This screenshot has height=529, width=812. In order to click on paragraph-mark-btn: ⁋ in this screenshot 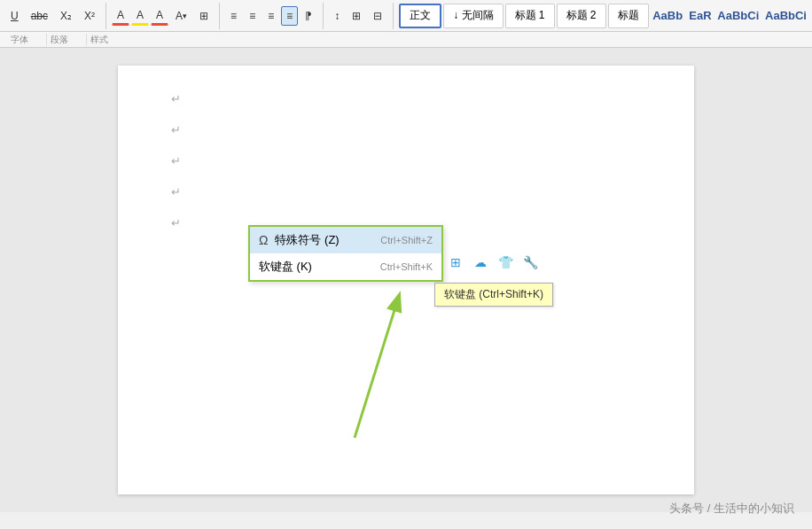, I will do `click(308, 16)`.